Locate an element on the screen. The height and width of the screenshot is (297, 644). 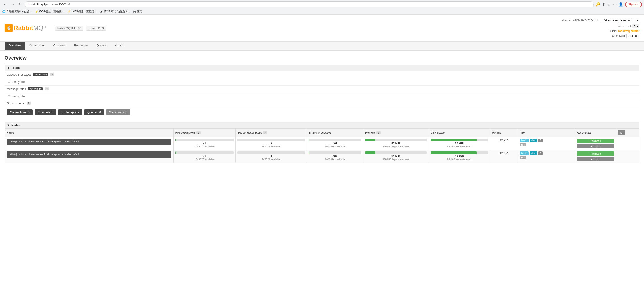
node-name-cell: rabbit@rabbitmq-cluster-server-0.rabbitm… is located at coordinates (89, 144).